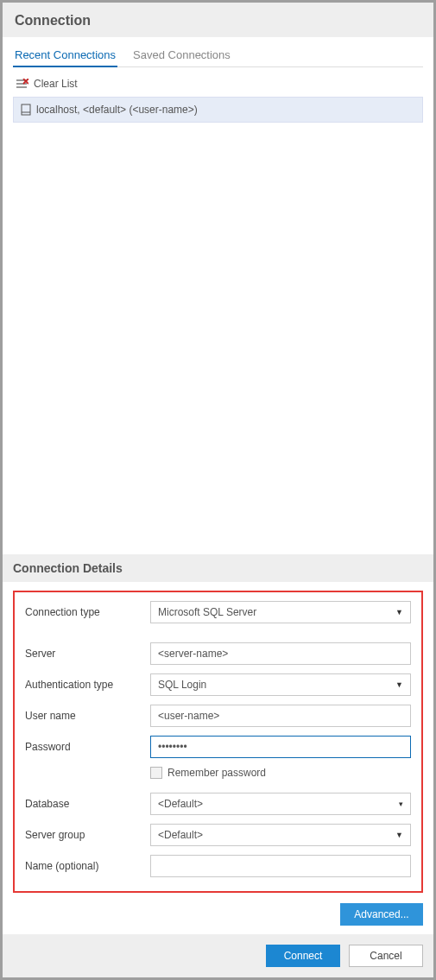  What do you see at coordinates (88, 747) in the screenshot?
I see `label-password: Password` at bounding box center [88, 747].